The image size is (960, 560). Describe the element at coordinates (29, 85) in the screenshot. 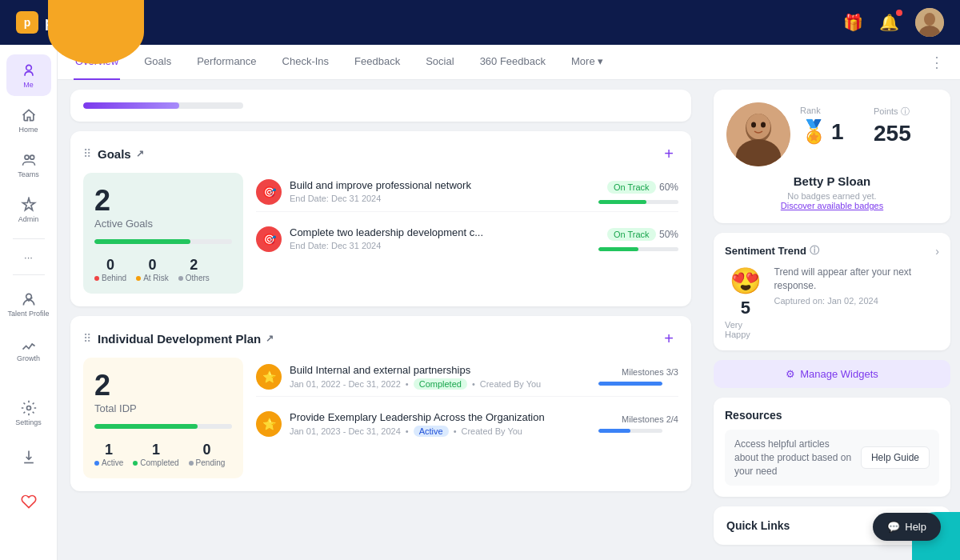

I see `sidebar-label-me: Me` at that location.